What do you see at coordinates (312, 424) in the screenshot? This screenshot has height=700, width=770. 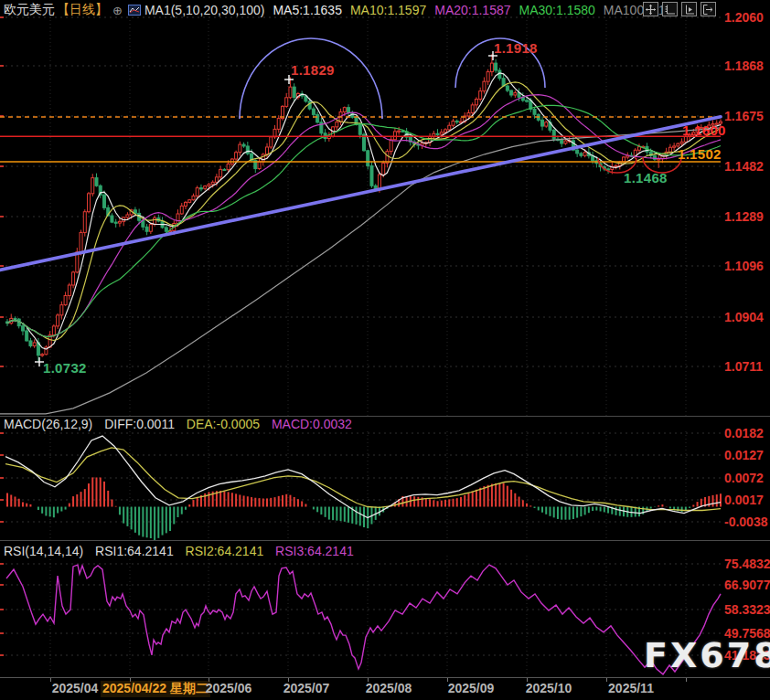 I see `macd-macd-value: MACD:0.0032` at bounding box center [312, 424].